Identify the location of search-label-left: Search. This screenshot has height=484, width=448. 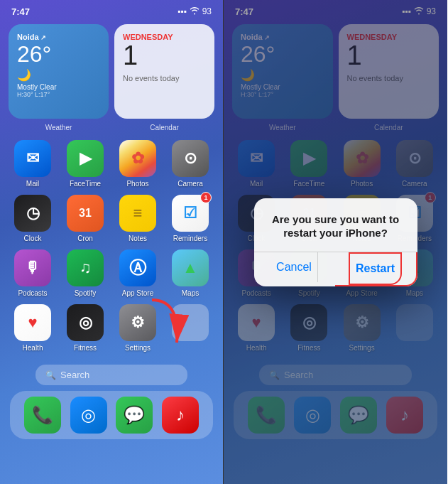
(75, 375).